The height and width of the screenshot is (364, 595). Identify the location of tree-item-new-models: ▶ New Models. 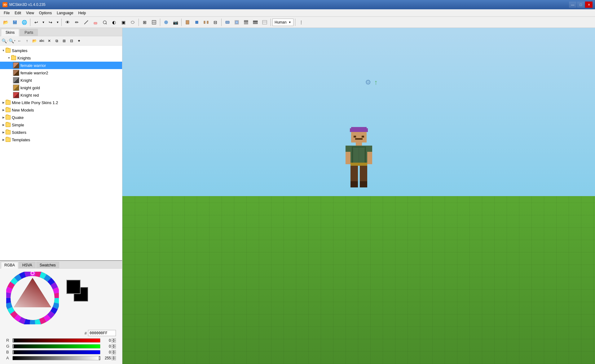
(61, 110).